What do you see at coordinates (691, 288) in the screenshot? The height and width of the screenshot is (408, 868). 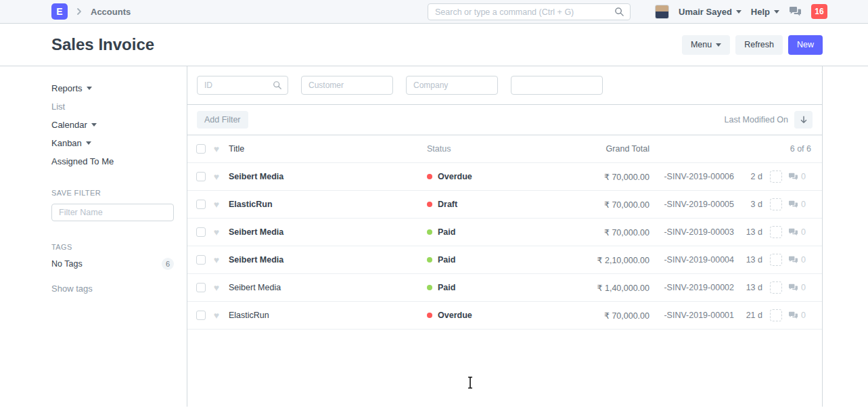 I see `row-invoice-id: -SINV-2019-00002` at bounding box center [691, 288].